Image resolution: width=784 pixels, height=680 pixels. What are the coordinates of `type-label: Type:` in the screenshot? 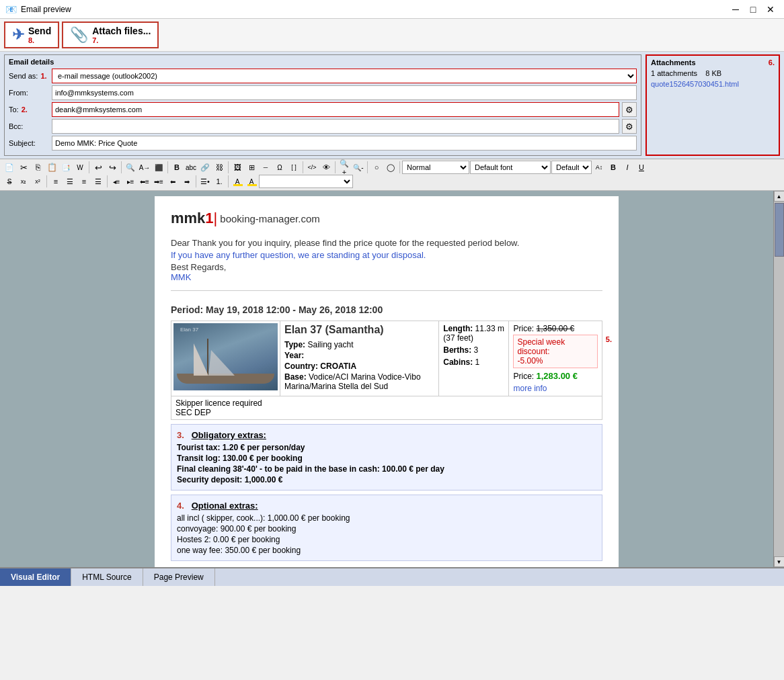 It's located at (295, 345).